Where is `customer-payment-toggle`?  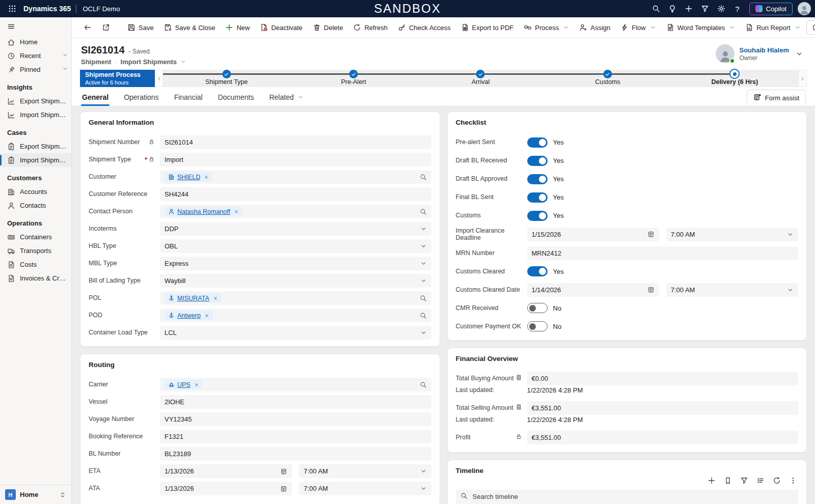
customer-payment-toggle is located at coordinates (537, 326).